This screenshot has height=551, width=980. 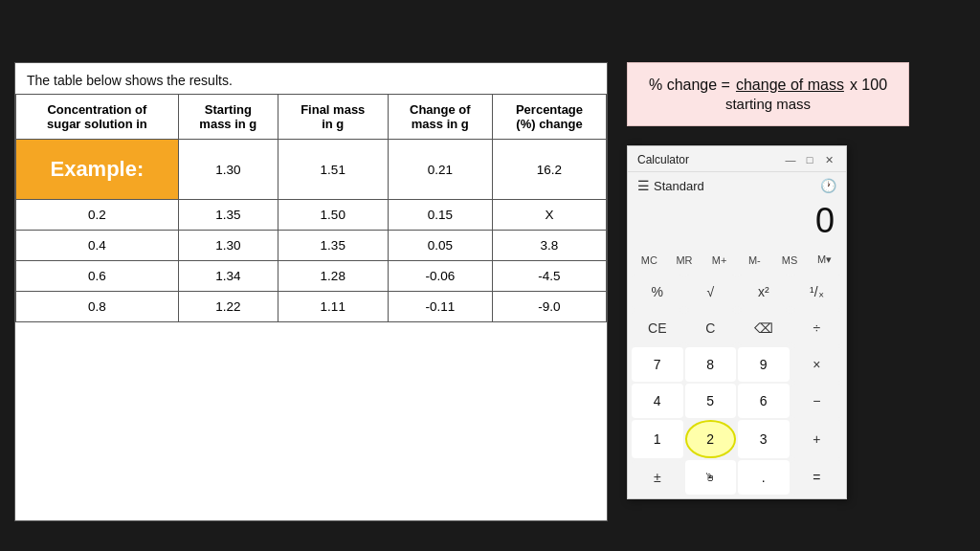 I want to click on calc-ce-button: CE, so click(x=657, y=328).